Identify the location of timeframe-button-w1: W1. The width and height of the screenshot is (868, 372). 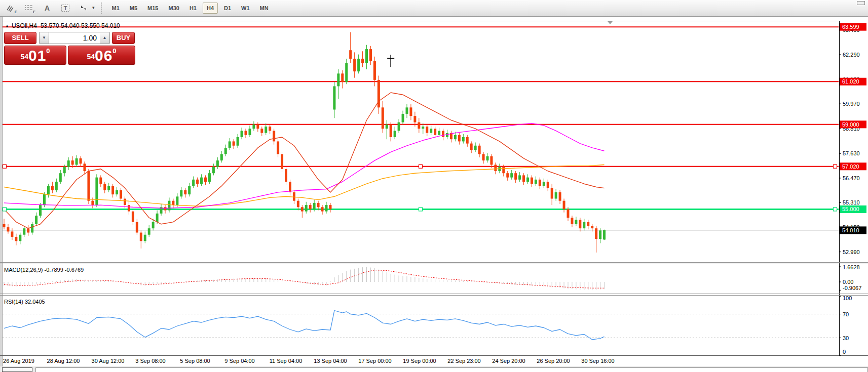
(245, 8).